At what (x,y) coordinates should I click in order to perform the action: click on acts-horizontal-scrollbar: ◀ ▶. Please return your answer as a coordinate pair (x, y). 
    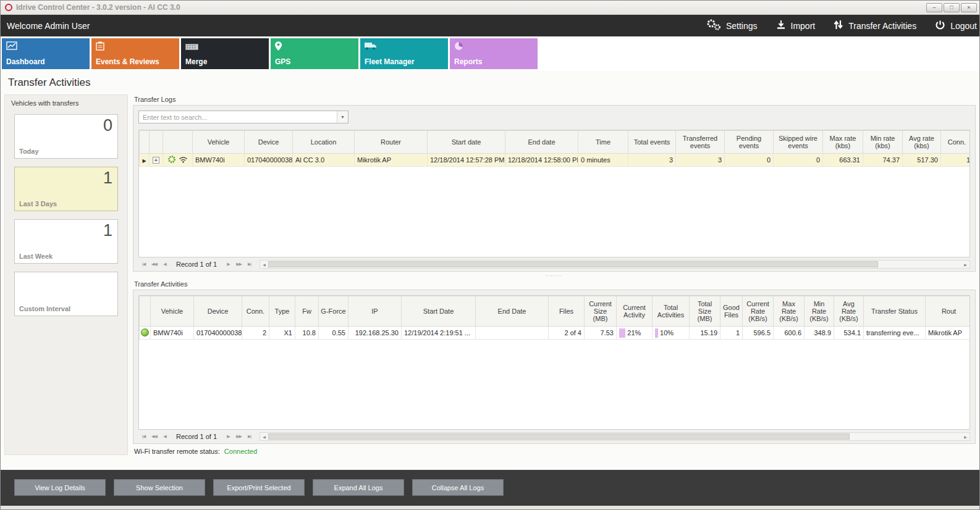
    Looking at the image, I should click on (615, 437).